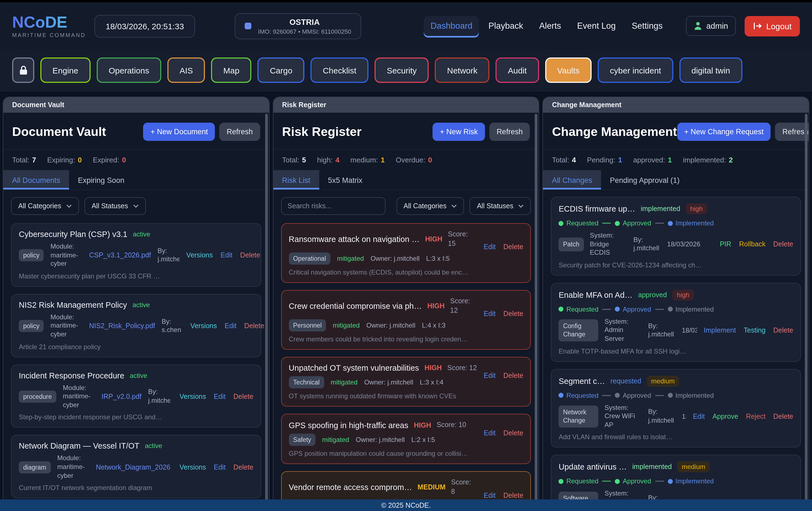 This screenshot has width=812, height=511. Describe the element at coordinates (133, 467) in the screenshot. I see `document-file-link: Network_Diagram_2026` at that location.